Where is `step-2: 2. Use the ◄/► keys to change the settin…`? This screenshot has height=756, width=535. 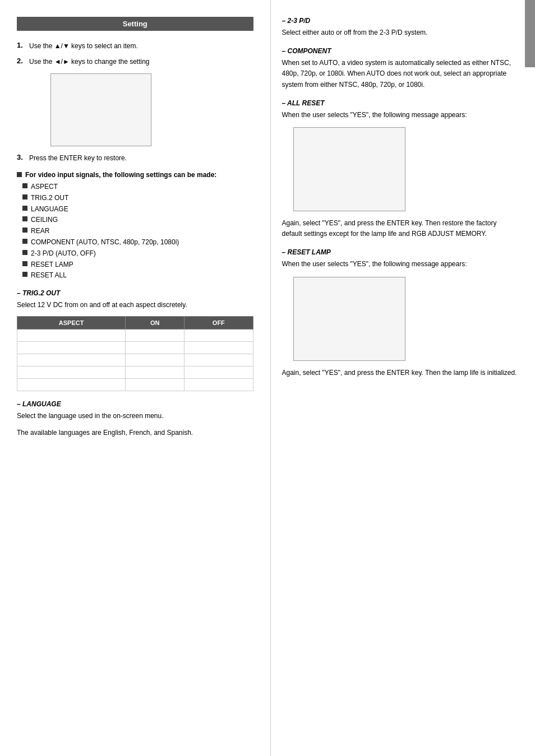
step-2: 2. Use the ◄/► keys to change the settin… is located at coordinates (135, 62).